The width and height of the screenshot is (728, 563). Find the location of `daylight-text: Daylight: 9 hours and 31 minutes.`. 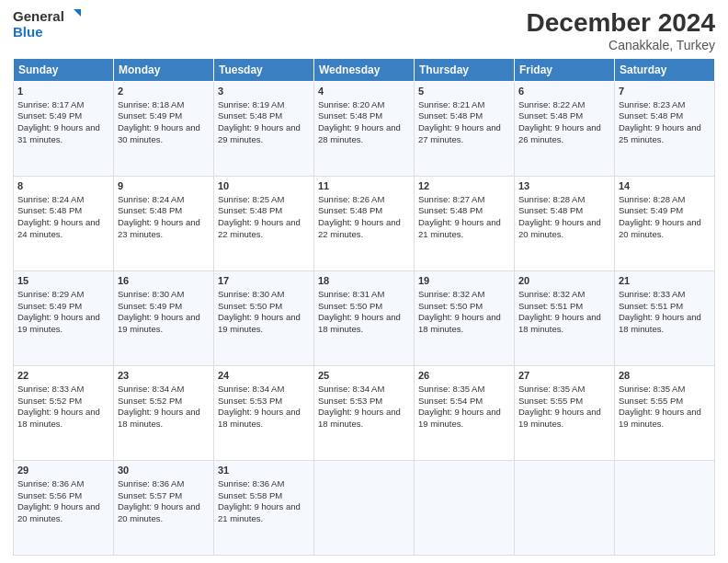

daylight-text: Daylight: 9 hours and 31 minutes. is located at coordinates (59, 133).